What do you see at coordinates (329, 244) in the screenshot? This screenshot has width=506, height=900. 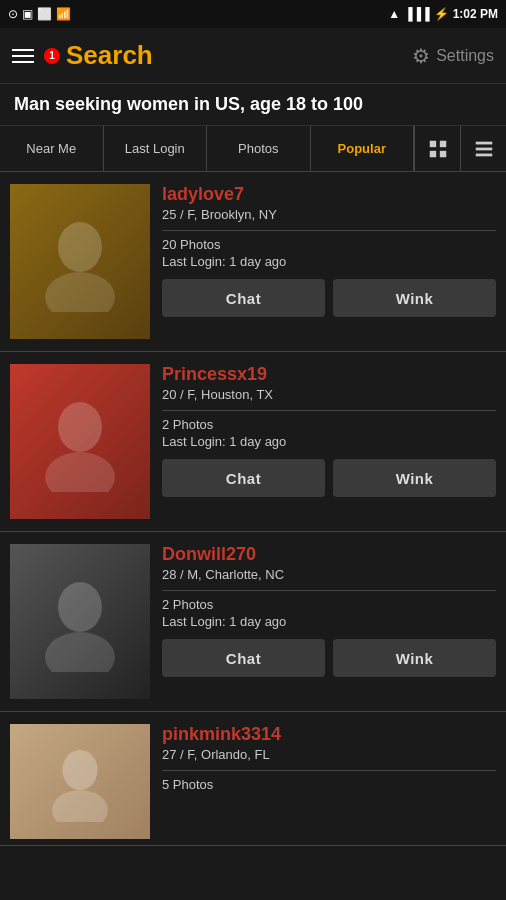 I see `profile-photos-count: 20 Photos` at bounding box center [329, 244].